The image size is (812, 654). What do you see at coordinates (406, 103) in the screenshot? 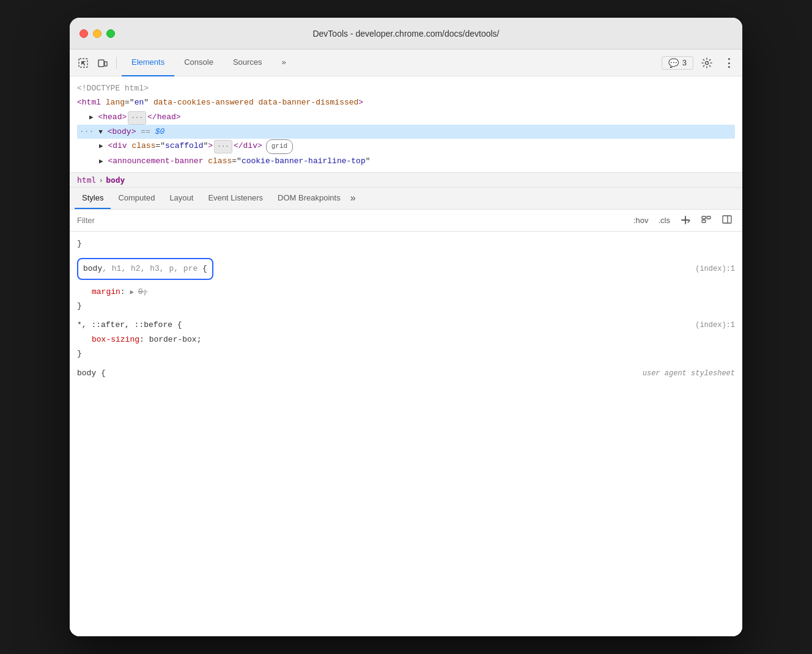
I see `dom-html-open: <html lang="en" data-cookies-answered da…` at bounding box center [406, 103].